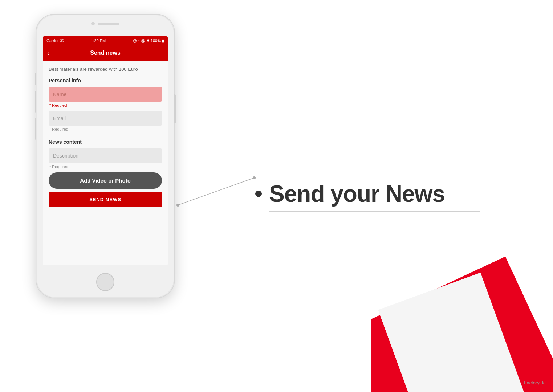 The image size is (553, 392). Describe the element at coordinates (93, 24) in the screenshot. I see `front-camera` at that location.